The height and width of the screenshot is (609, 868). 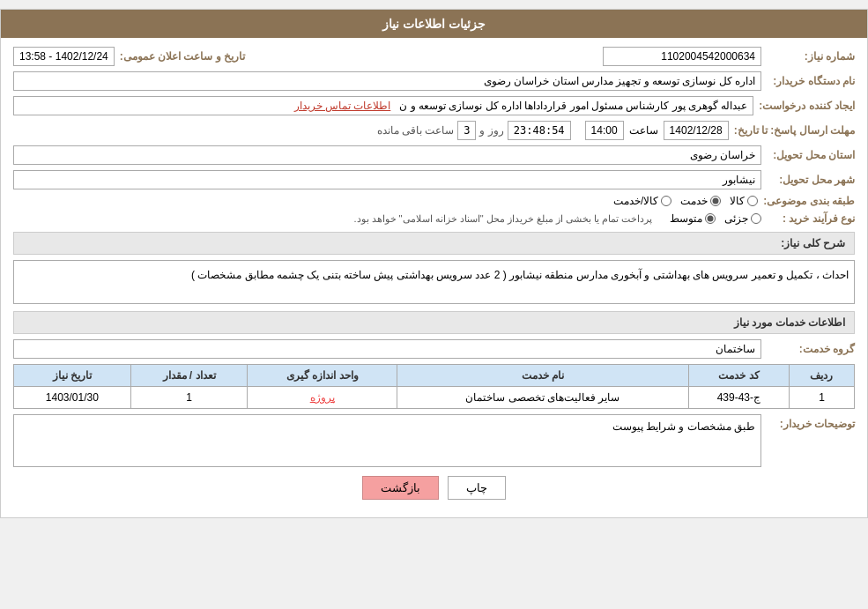 I want to click on response-time-label: ساعت, so click(x=643, y=130).